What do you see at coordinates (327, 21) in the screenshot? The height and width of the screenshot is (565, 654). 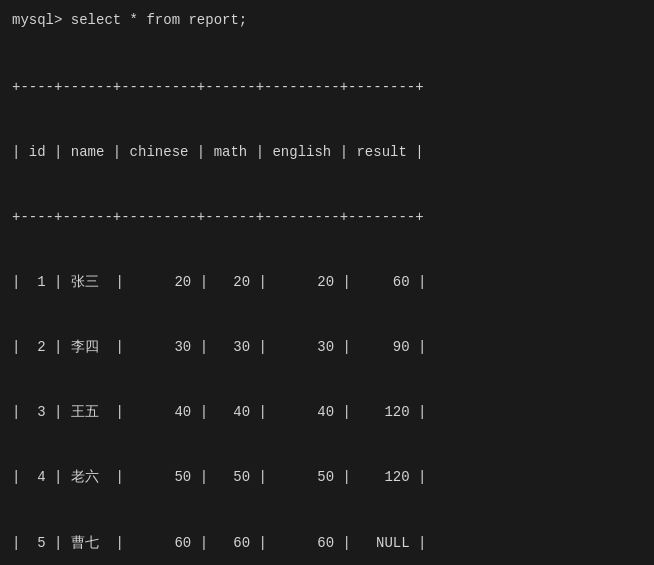 I see `query1-prompt: mysql> select * from report;` at bounding box center [327, 21].